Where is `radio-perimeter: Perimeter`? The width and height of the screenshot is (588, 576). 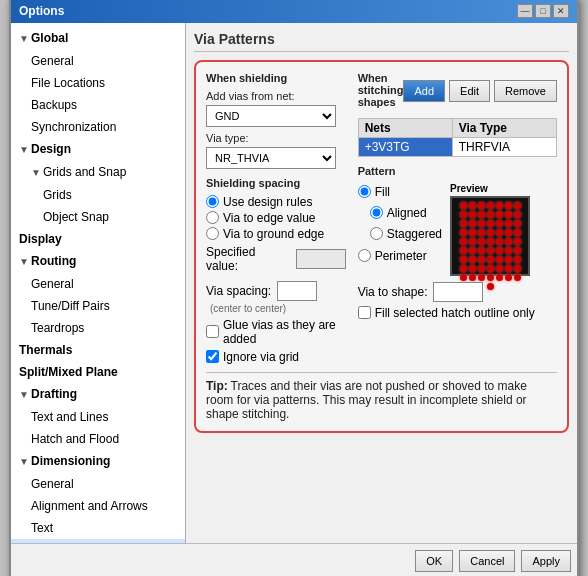 radio-perimeter: Perimeter is located at coordinates (400, 256).